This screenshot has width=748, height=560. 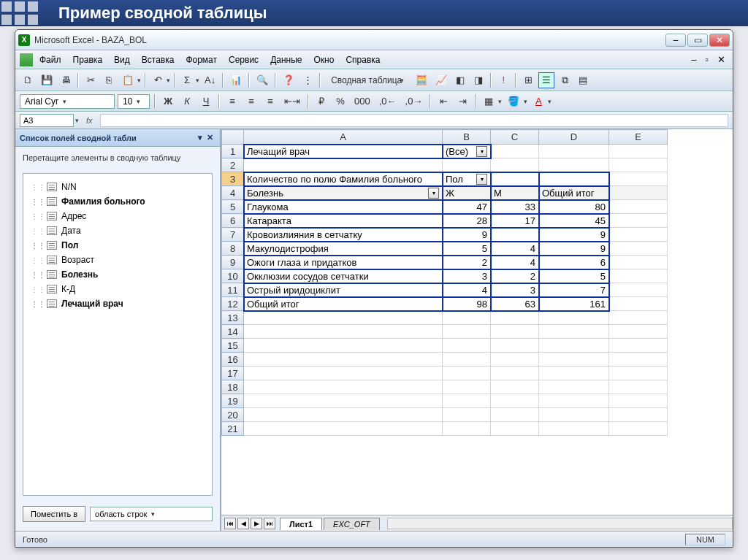 I want to click on cell: 9, so click(x=467, y=235).